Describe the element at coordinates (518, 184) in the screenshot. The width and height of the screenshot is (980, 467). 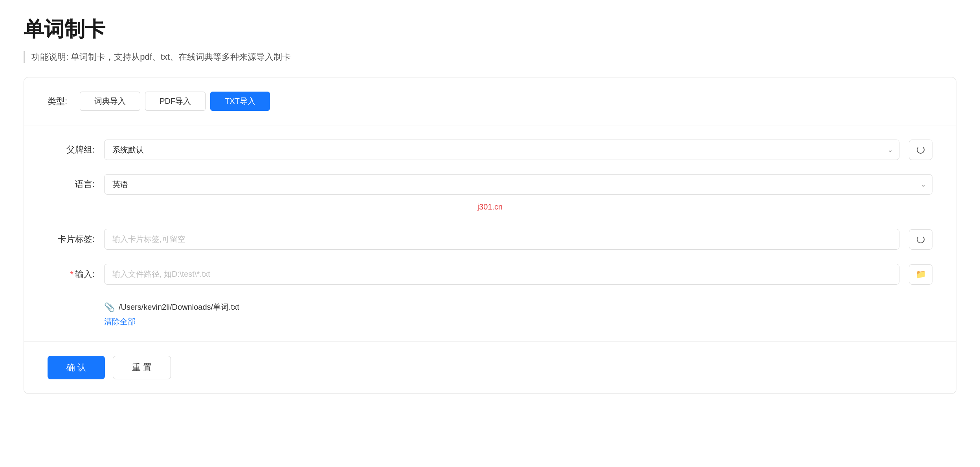
I see `language-select: 英语` at that location.